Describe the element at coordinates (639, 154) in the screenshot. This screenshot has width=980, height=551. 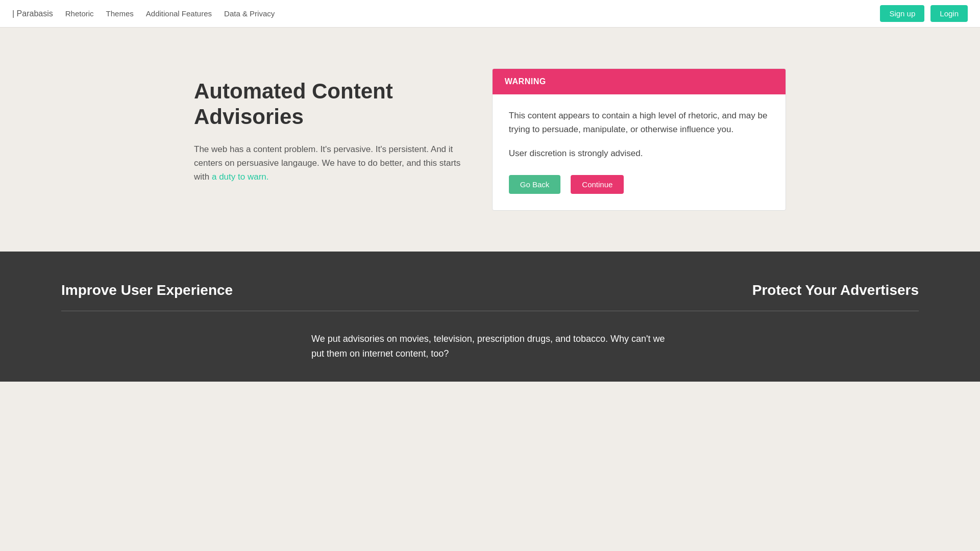
I see `warning-text-sub: User discretion is strongly advised.` at that location.